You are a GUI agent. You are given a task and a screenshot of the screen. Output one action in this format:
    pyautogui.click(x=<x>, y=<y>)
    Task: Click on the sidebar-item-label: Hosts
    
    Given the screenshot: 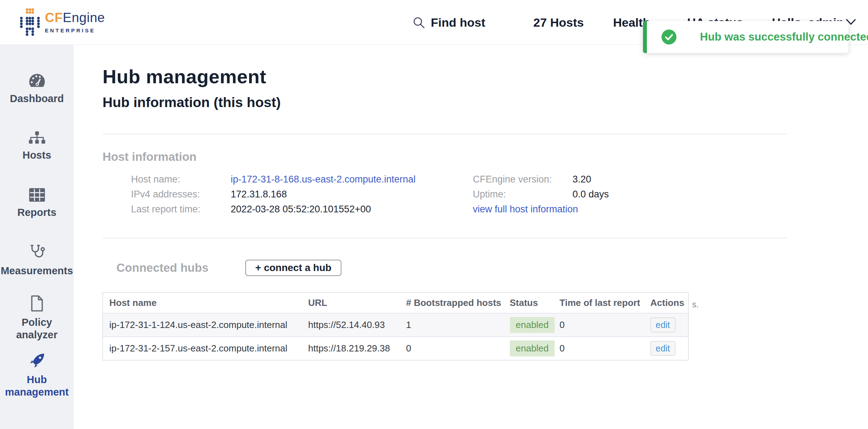 What is the action you would take?
    pyautogui.click(x=37, y=155)
    